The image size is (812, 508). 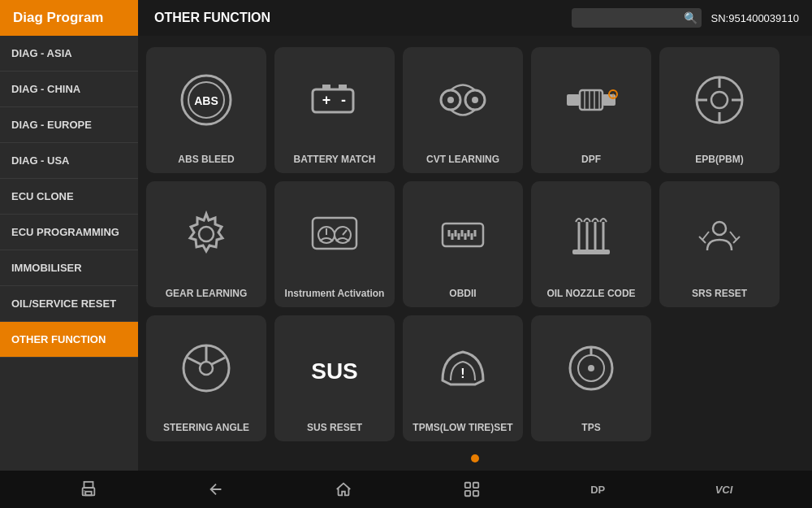 I want to click on sus-reset-label: SUS RESET, so click(x=335, y=428).